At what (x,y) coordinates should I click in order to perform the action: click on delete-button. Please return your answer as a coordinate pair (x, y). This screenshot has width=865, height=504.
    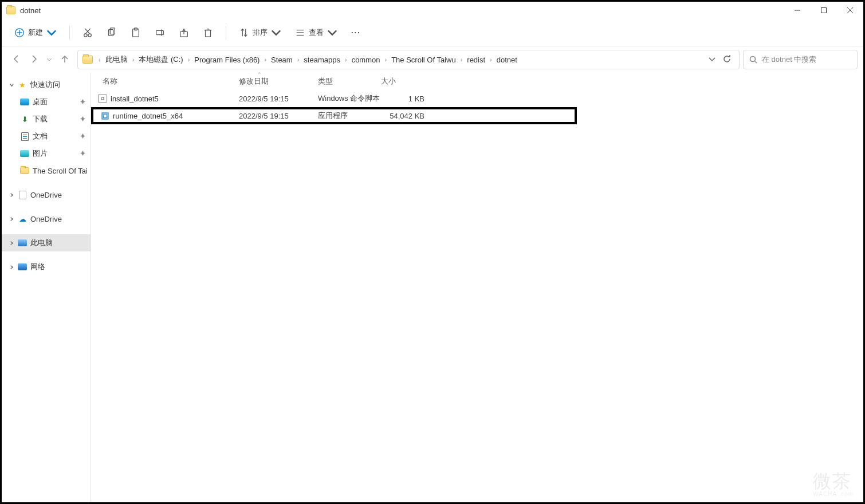
    Looking at the image, I should click on (208, 33).